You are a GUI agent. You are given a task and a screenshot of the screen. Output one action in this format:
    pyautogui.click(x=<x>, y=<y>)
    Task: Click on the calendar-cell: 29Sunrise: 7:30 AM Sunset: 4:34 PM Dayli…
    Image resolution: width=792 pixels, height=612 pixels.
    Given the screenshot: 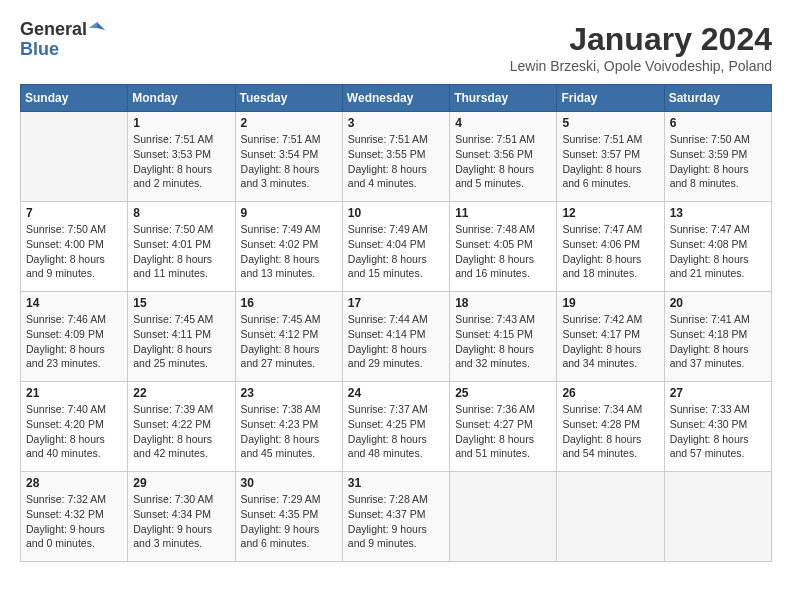 What is the action you would take?
    pyautogui.click(x=182, y=517)
    